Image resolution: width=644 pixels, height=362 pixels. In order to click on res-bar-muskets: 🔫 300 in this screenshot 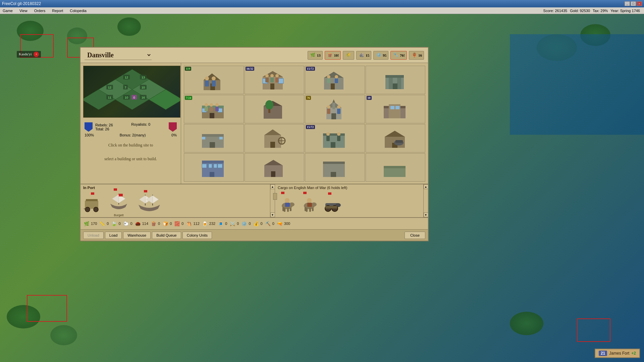, I will do `click(283, 224)`.